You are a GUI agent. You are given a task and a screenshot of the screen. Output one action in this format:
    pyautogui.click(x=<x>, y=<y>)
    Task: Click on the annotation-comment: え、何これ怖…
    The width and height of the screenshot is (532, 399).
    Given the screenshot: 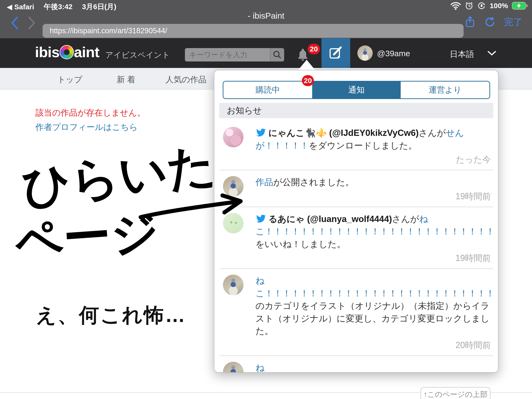 What is the action you would take?
    pyautogui.click(x=111, y=315)
    